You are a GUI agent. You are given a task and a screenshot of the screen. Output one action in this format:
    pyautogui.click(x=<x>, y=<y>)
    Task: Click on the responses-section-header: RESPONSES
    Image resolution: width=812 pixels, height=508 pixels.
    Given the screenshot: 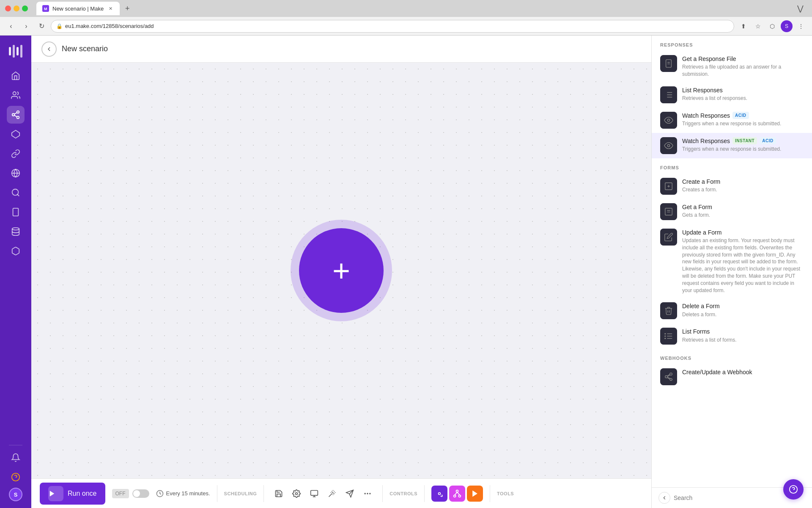 What is the action you would take?
    pyautogui.click(x=732, y=43)
    